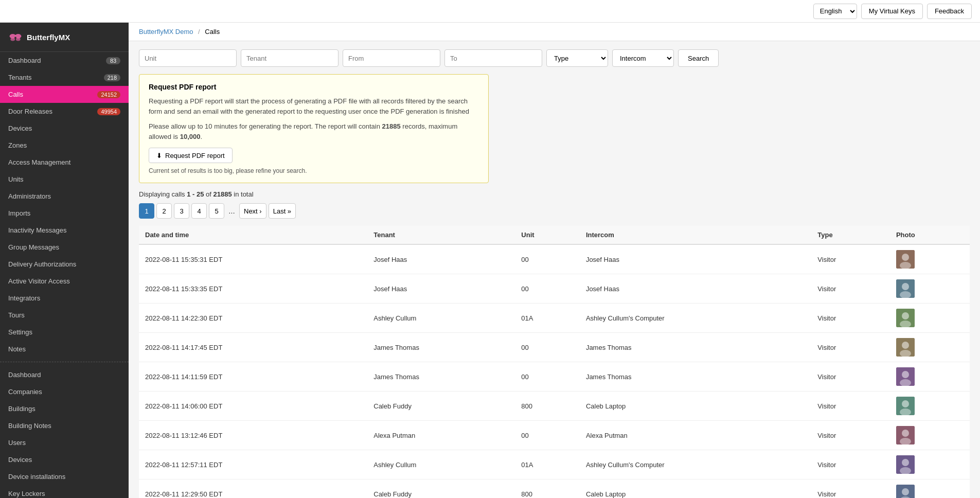 The width and height of the screenshot is (980, 498). What do you see at coordinates (64, 298) in the screenshot?
I see `sidebar-item-integrators: Integrators` at bounding box center [64, 298].